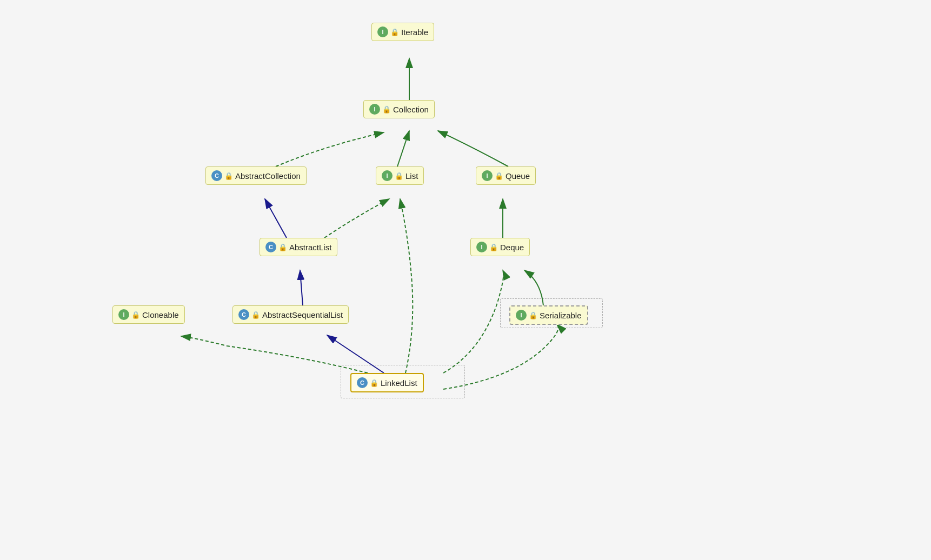  Describe the element at coordinates (136, 315) in the screenshot. I see `lock-cloneable: 🔒` at that location.